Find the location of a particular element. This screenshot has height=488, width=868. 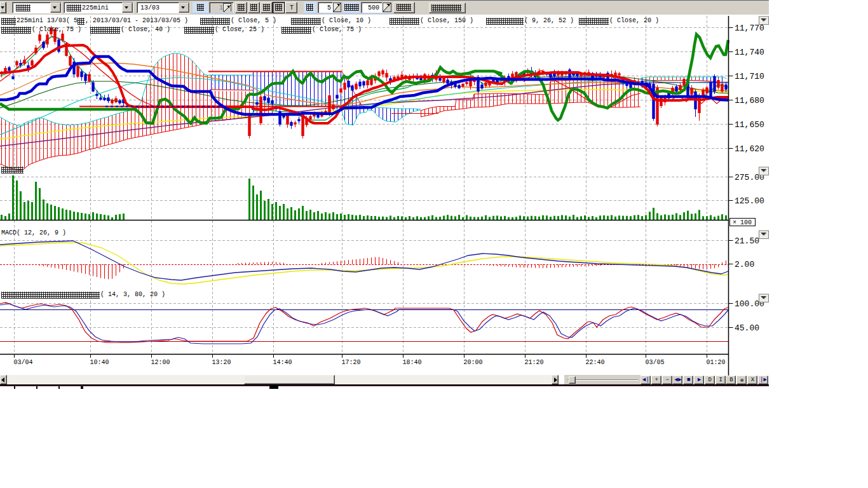

svg-text: MACD( 12, 26, 9 ) is located at coordinates (34, 233).